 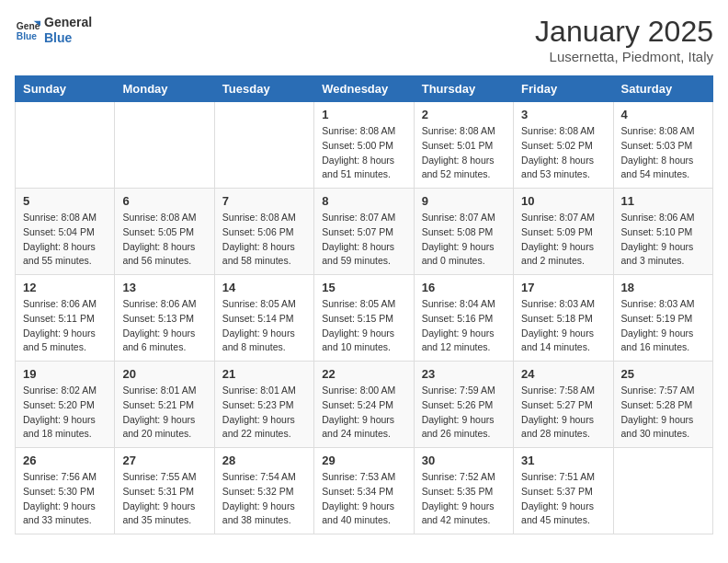 What do you see at coordinates (364, 153) in the screenshot?
I see `day-info: Sunrise: 8:08 AM Sunset: 5:00 PM Dayligh…` at bounding box center [364, 153].